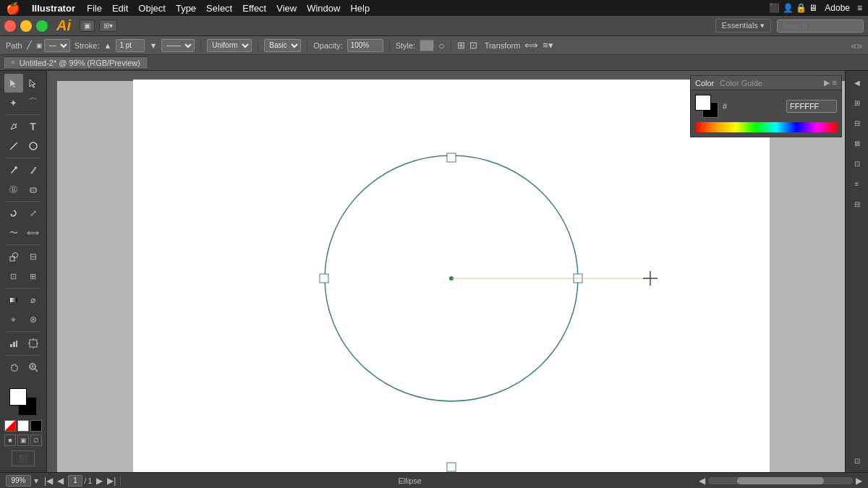  Describe the element at coordinates (33, 276) in the screenshot. I see `mesh-btn: ⊞` at that location.